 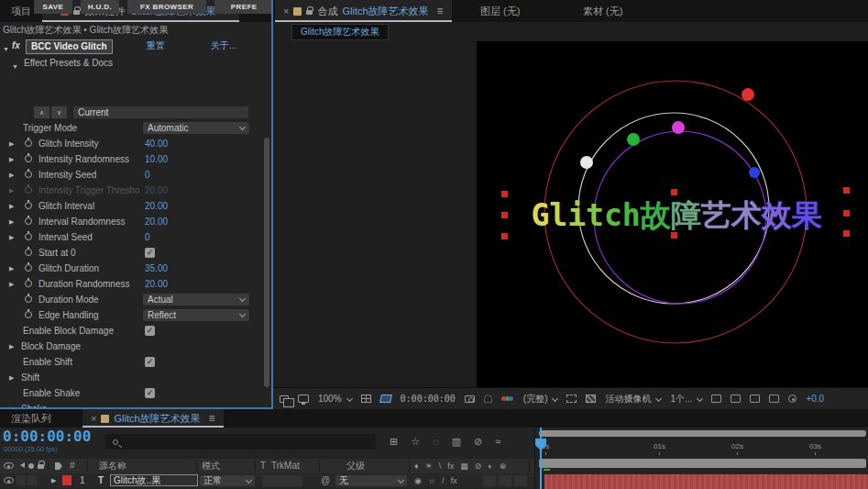 I want to click on preset-current-field: Current, so click(x=161, y=112).